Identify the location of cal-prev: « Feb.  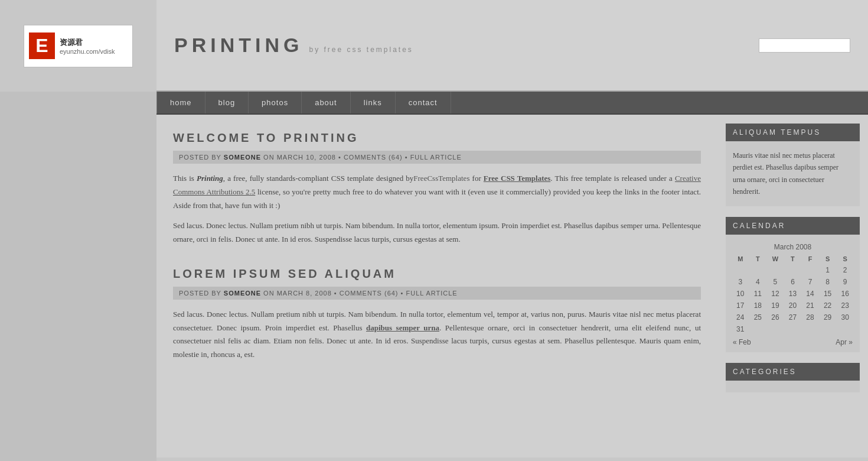
(742, 342).